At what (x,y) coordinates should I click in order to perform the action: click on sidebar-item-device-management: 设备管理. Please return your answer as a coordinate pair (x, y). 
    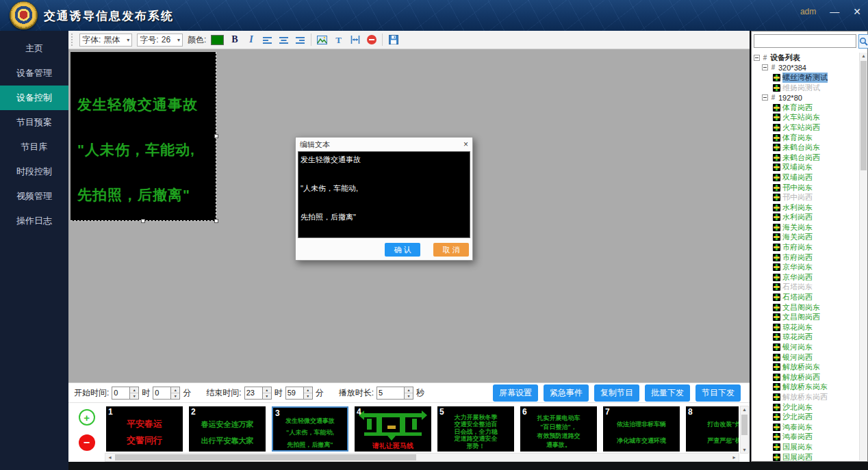
    Looking at the image, I should click on (34, 73).